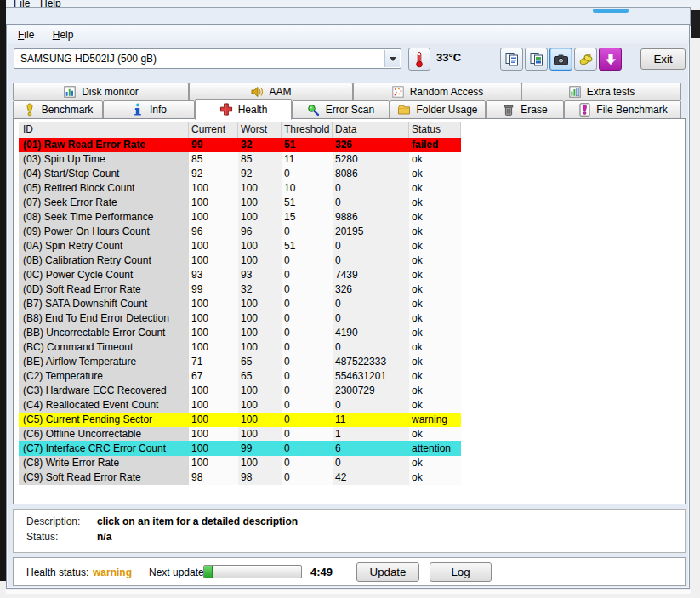  Describe the element at coordinates (240, 434) in the screenshot. I see `table-row: (C6) Offline Uncorrectable10010001ok` at that location.